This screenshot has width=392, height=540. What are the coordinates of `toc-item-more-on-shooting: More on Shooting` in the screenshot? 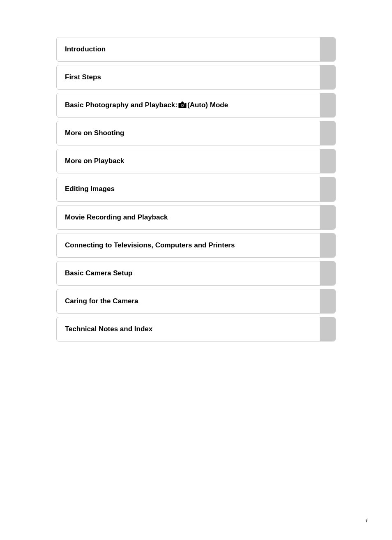 It's located at (196, 133).